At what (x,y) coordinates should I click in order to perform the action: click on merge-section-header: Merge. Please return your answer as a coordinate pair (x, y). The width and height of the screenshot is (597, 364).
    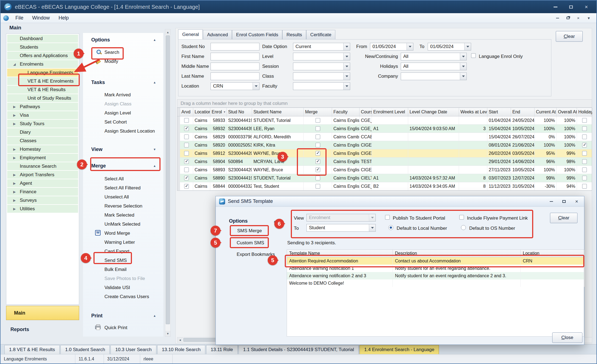
    Looking at the image, I should click on (123, 166).